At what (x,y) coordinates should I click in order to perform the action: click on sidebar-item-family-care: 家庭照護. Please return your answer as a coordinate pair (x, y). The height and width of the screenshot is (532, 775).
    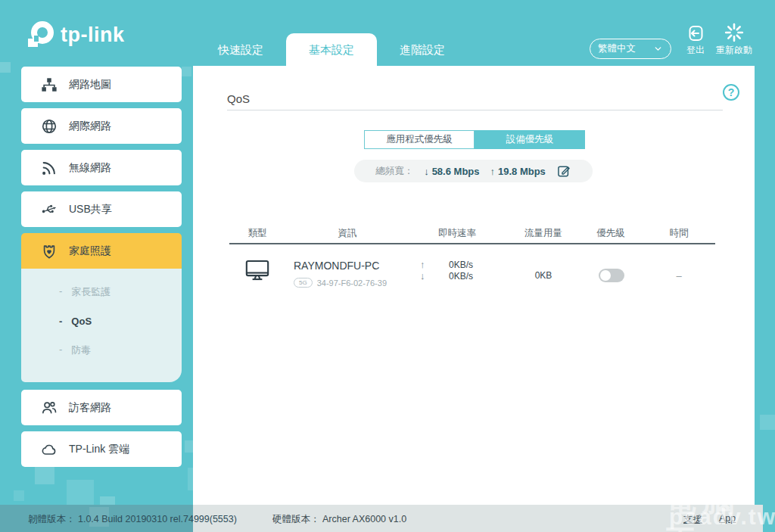
    Looking at the image, I should click on (101, 251).